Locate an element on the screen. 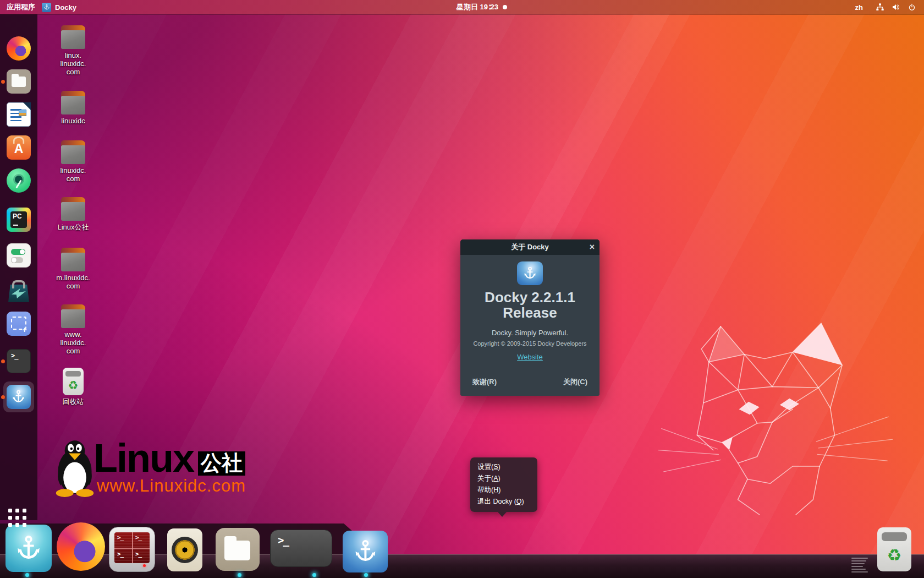 This screenshot has height=578, width=924. libreoffice-writer-icon is located at coordinates (19, 114).